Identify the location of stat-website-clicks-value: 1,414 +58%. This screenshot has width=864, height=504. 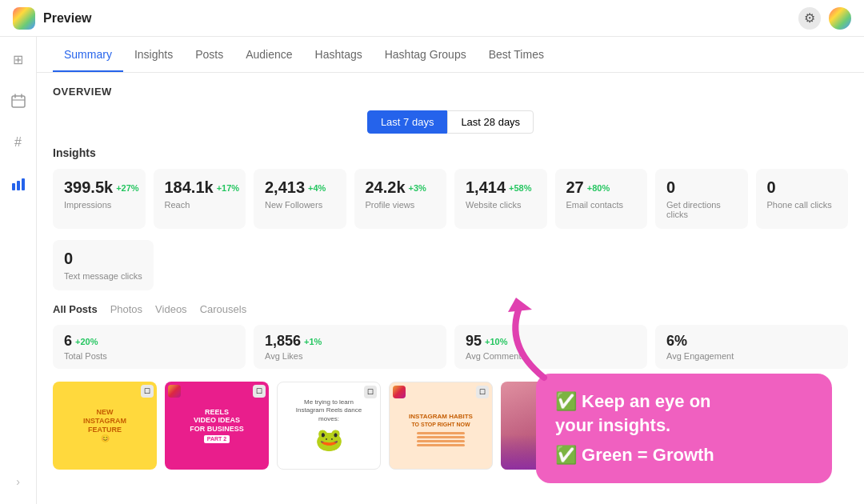
(501, 187).